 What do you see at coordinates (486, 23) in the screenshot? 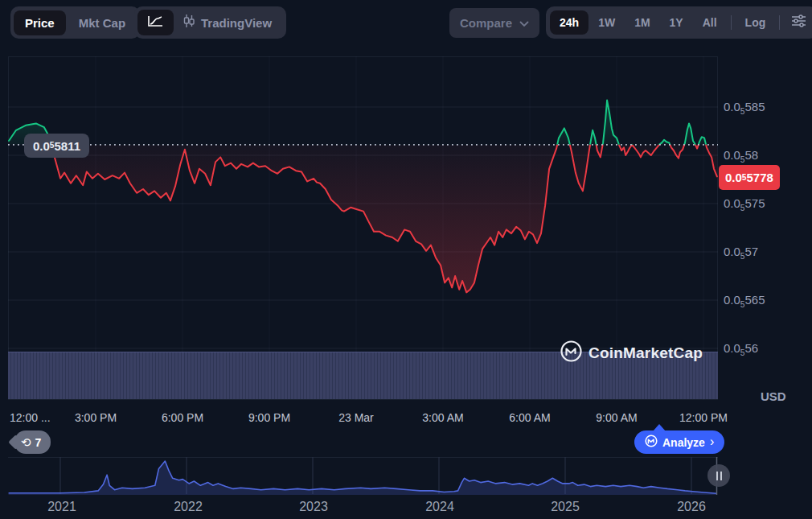
I see `compare-label: Compare` at bounding box center [486, 23].